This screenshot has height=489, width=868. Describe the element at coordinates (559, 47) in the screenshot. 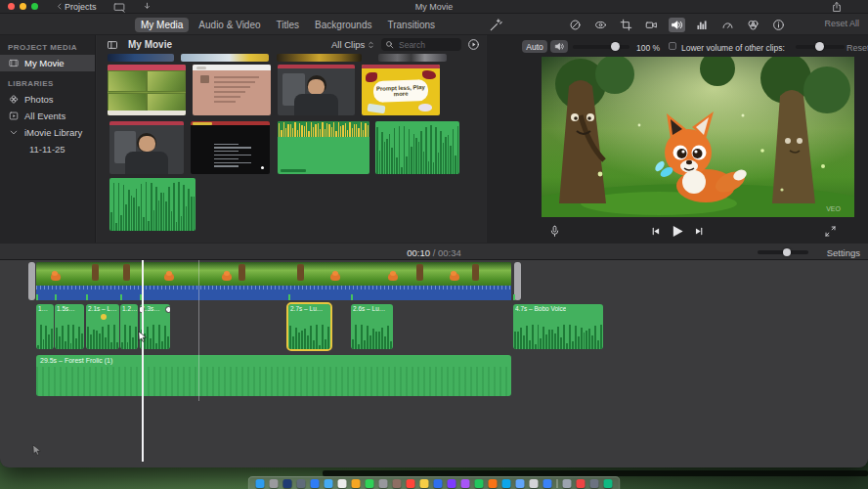

I see `mute-button` at that location.